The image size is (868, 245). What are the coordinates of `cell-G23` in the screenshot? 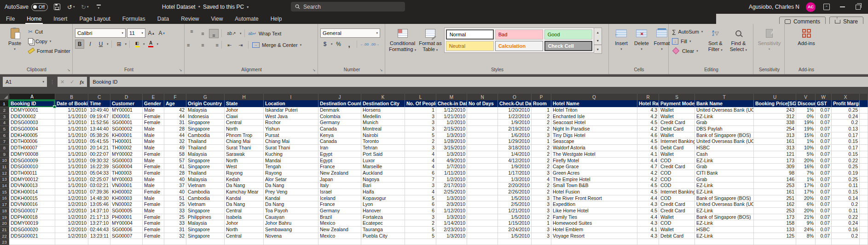 It's located at (205, 242).